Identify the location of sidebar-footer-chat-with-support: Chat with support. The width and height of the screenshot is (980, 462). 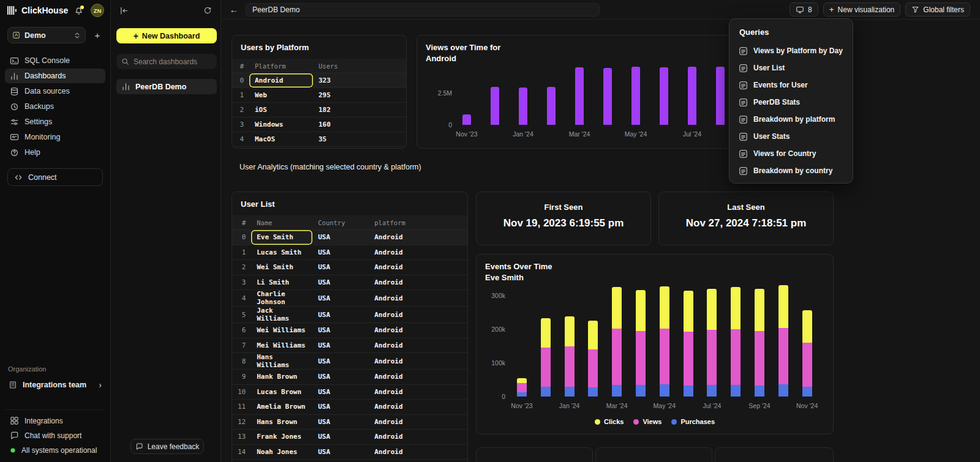
(55, 436).